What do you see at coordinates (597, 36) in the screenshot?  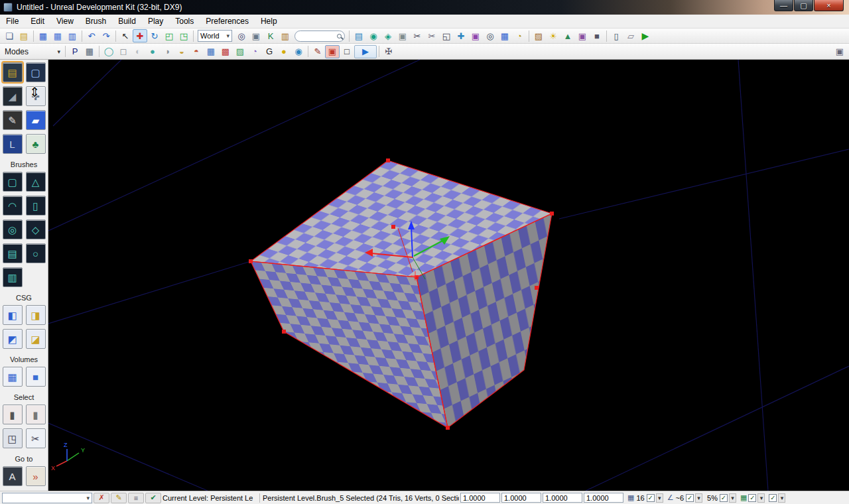 I see `build-all-button: ■` at bounding box center [597, 36].